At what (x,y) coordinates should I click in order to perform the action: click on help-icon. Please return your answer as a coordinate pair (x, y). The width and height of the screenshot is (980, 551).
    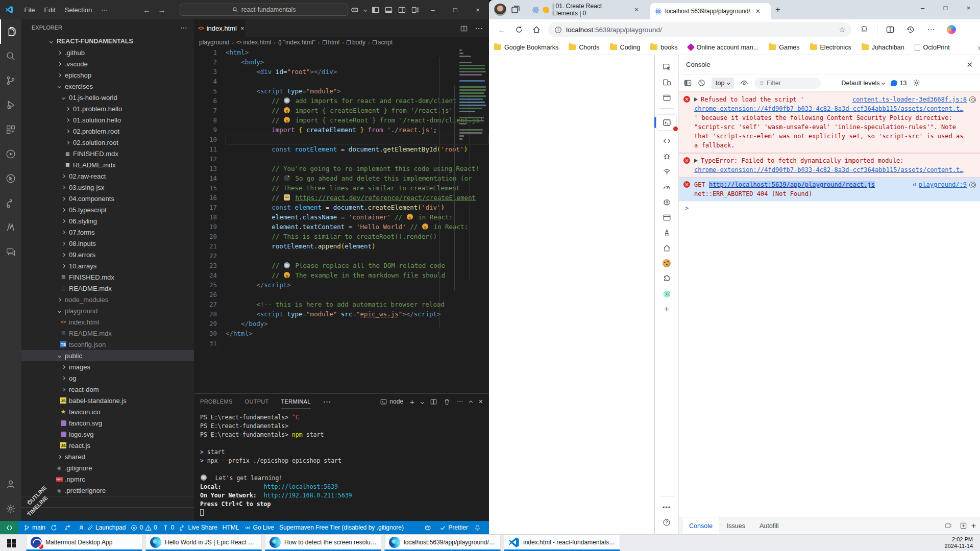
    Looking at the image, I should click on (667, 522).